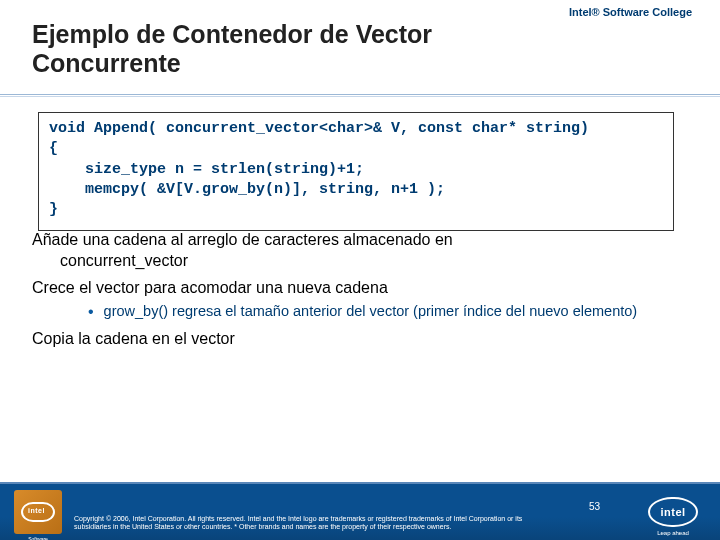 The width and height of the screenshot is (720, 540). What do you see at coordinates (360, 511) in the screenshot?
I see `footer-bar: intel Software Copyright © 2006, Intel C…` at bounding box center [360, 511].